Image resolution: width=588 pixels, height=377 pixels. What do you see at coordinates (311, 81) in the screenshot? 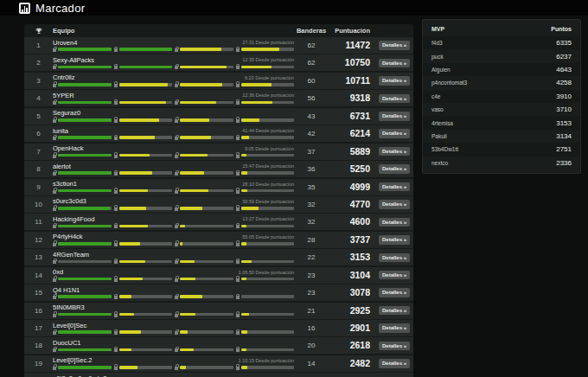
I see `flags-count: 60` at bounding box center [311, 81].